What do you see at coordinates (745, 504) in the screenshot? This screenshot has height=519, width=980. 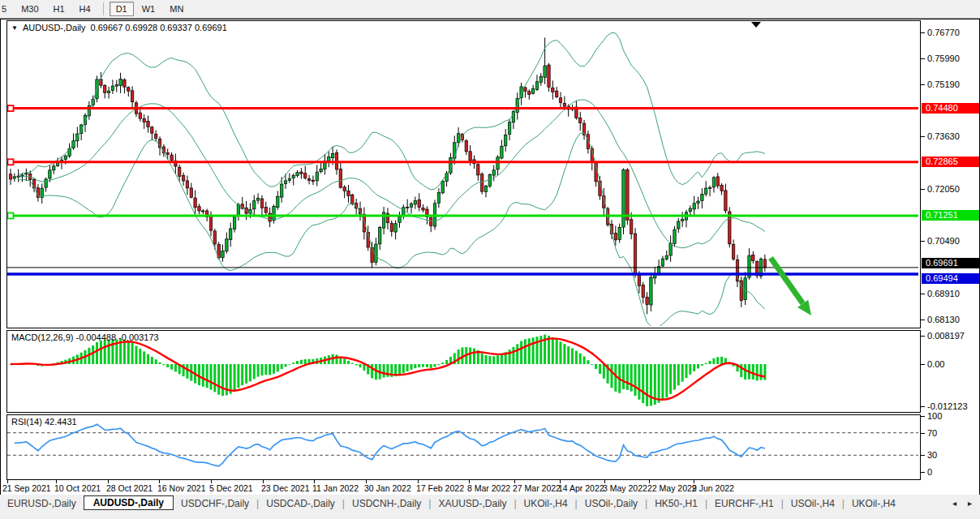 I see `chart-tab-eurchfh1: EURCHF-,H1` at bounding box center [745, 504].